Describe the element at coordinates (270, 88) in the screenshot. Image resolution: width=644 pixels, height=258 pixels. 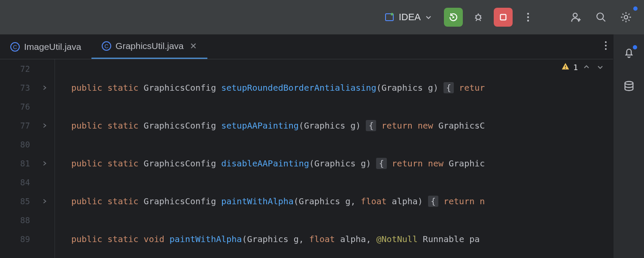
I see `code-content: public static GraphicsConfig setupRounde…` at that location.